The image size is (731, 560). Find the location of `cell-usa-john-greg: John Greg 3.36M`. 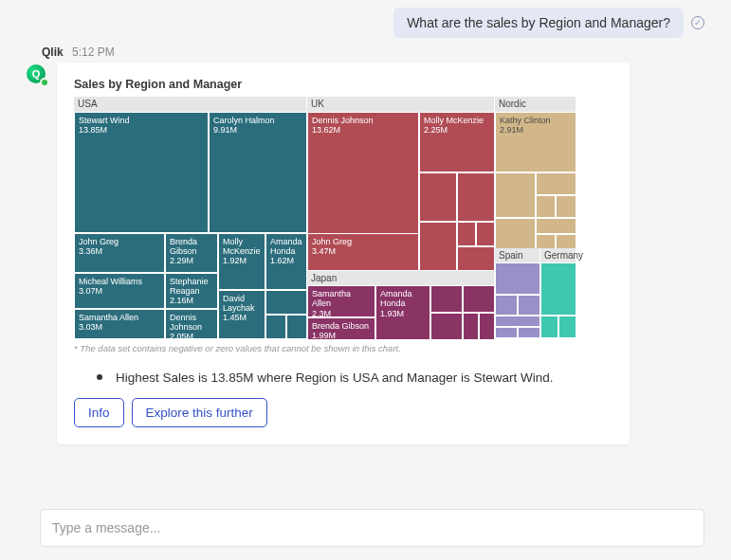

cell-usa-john-greg: John Greg 3.36M is located at coordinates (119, 253).